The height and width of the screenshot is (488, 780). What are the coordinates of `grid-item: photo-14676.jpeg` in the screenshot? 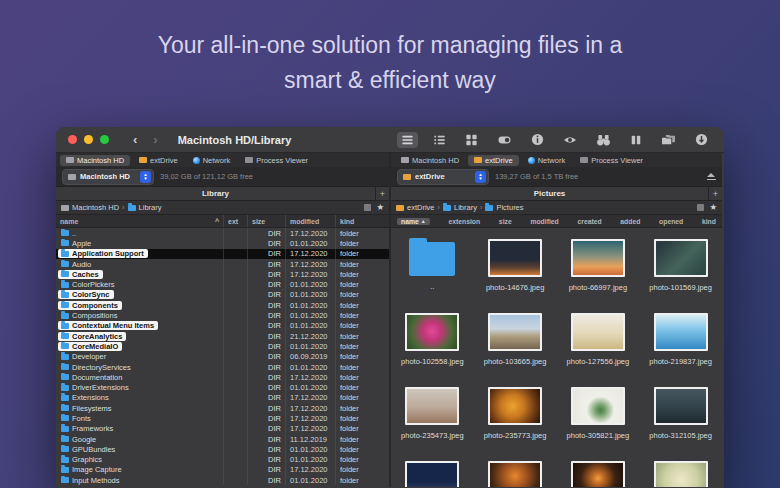 It's located at (516, 269).